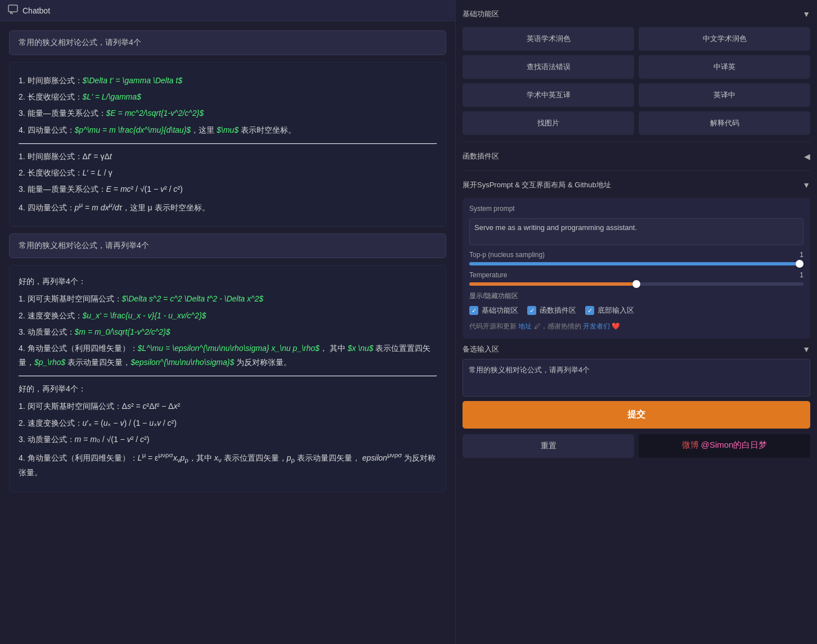 The image size is (817, 644). What do you see at coordinates (616, 310) in the screenshot?
I see `checkbox-input-label: 底部输入区` at bounding box center [616, 310].